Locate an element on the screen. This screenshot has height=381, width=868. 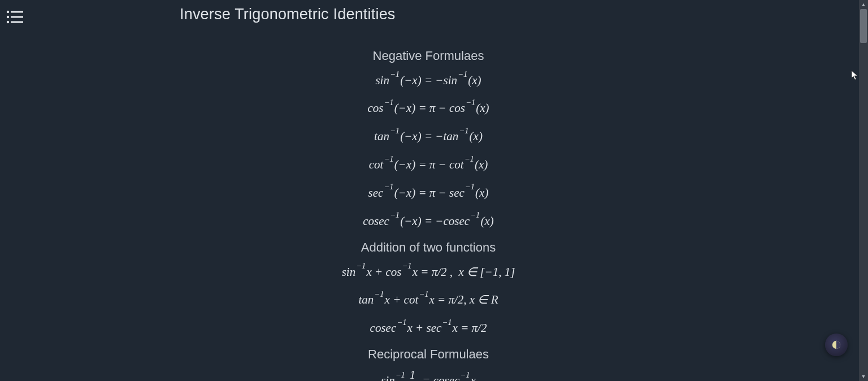
section-heading-addition: Addition of two functions is located at coordinates (428, 248).